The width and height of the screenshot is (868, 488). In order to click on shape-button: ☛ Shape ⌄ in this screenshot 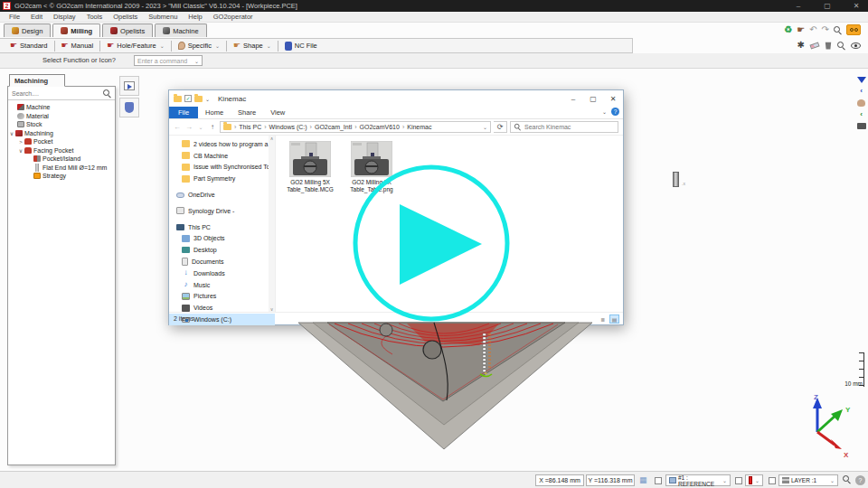, I will do `click(252, 45)`.